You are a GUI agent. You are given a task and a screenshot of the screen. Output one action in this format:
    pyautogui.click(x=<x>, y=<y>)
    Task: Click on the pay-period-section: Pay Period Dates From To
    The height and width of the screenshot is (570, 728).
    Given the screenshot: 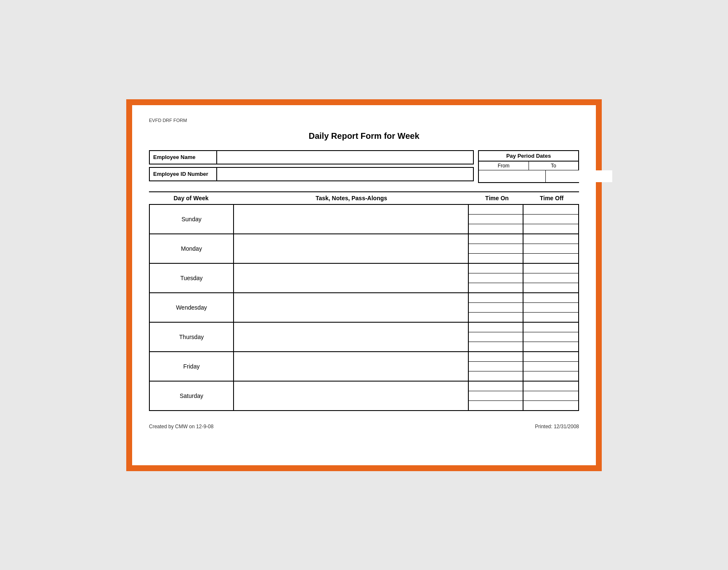 What is the action you would take?
    pyautogui.click(x=529, y=167)
    